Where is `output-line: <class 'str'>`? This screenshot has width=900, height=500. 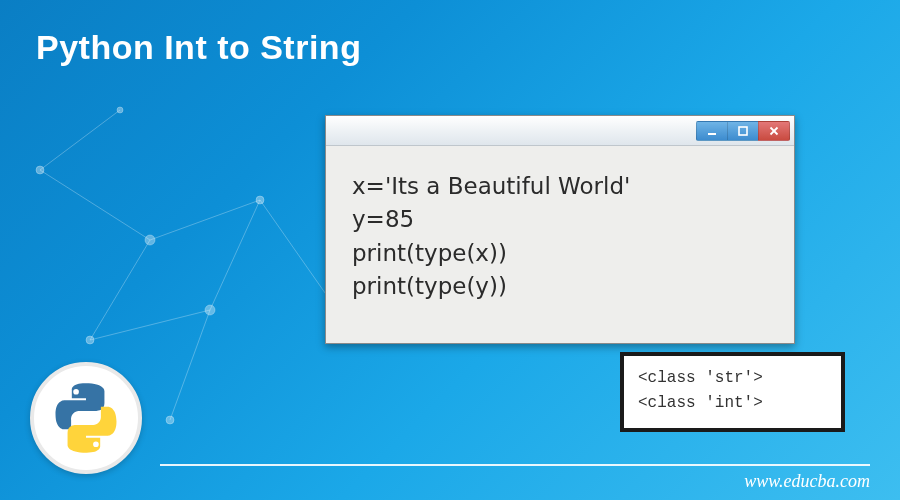
output-line: <class 'str'> is located at coordinates (700, 378).